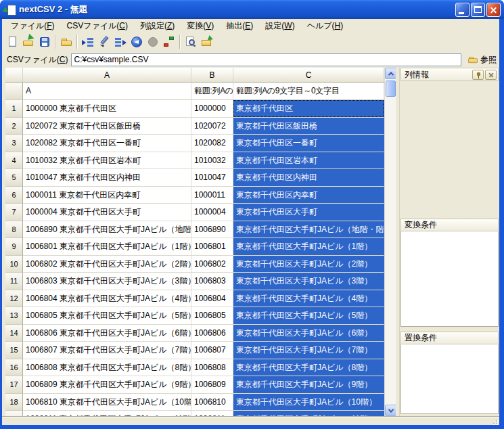 The height and width of the screenshot is (429, 504). Describe the element at coordinates (308, 281) in the screenshot. I see `cell-C: 東京都千代田区大手町JAビル（3階）` at that location.